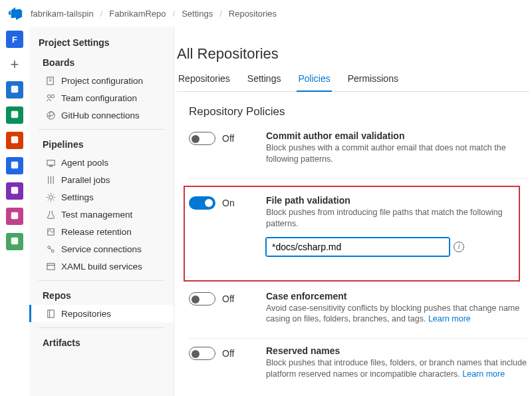 The width and height of the screenshot is (532, 396). Describe the element at coordinates (101, 180) in the screenshot. I see `sidebar-item-parallel-jobs: Parallel jobs` at that location.